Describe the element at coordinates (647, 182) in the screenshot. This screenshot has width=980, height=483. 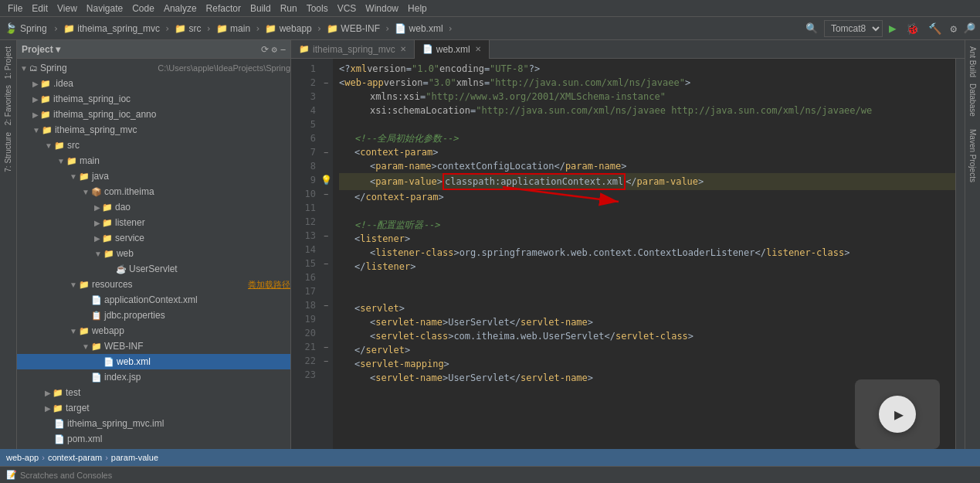
I see `code-line-9: <param-value>classpath:applicationContex…` at that location.